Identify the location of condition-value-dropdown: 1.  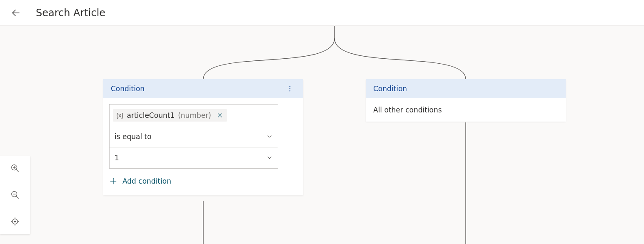
(194, 157).